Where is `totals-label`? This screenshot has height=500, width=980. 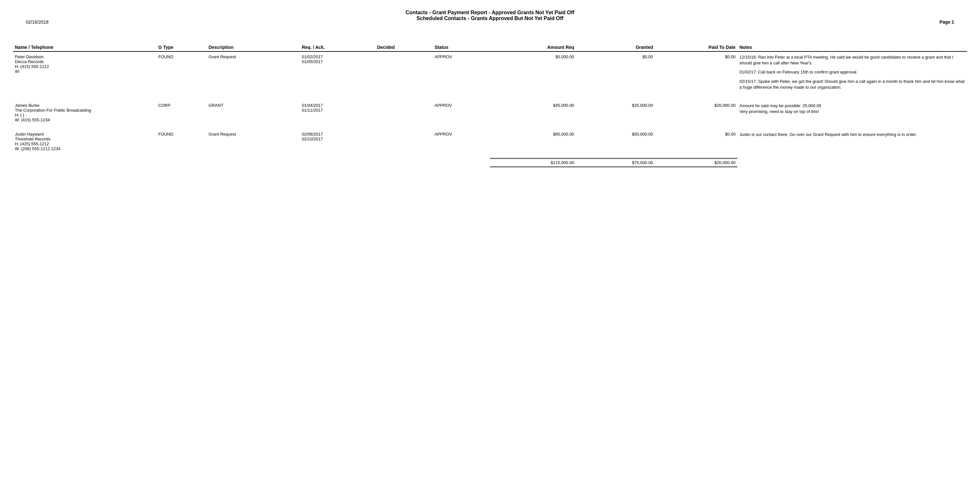 totals-label is located at coordinates (251, 163).